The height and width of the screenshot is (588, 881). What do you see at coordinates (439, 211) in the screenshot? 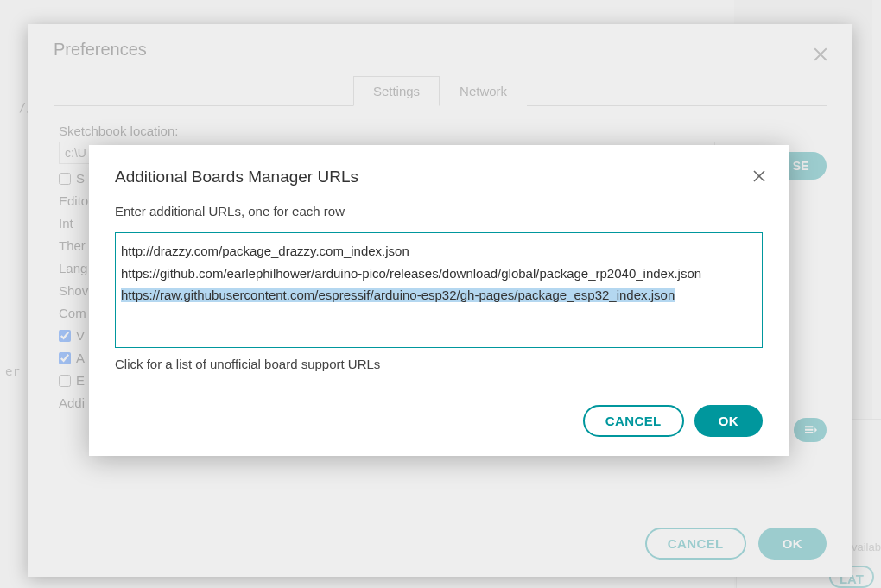
I see `inner-dialog-subtitle: Enter additional URLs, one for each row` at bounding box center [439, 211].